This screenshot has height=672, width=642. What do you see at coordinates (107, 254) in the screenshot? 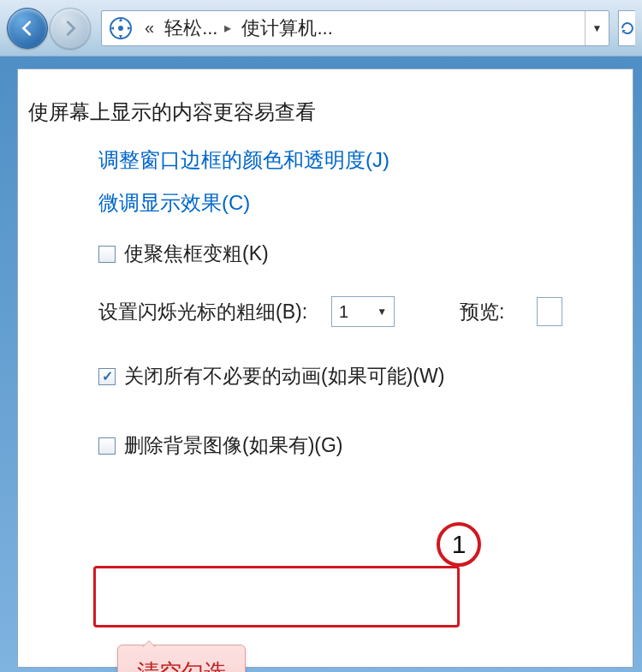
I see `checkbox-focus-thick` at bounding box center [107, 254].